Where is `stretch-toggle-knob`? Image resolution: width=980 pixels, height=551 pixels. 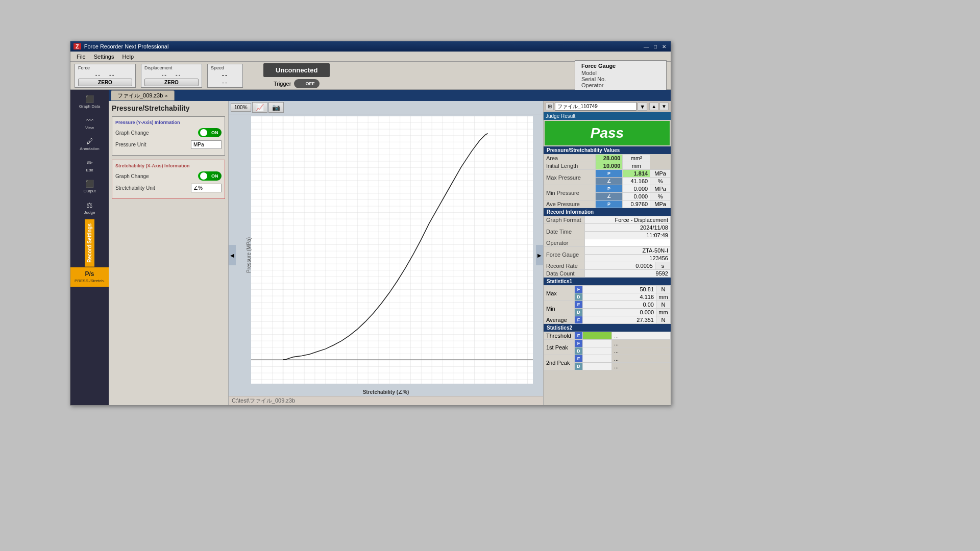 stretch-toggle-knob is located at coordinates (204, 176).